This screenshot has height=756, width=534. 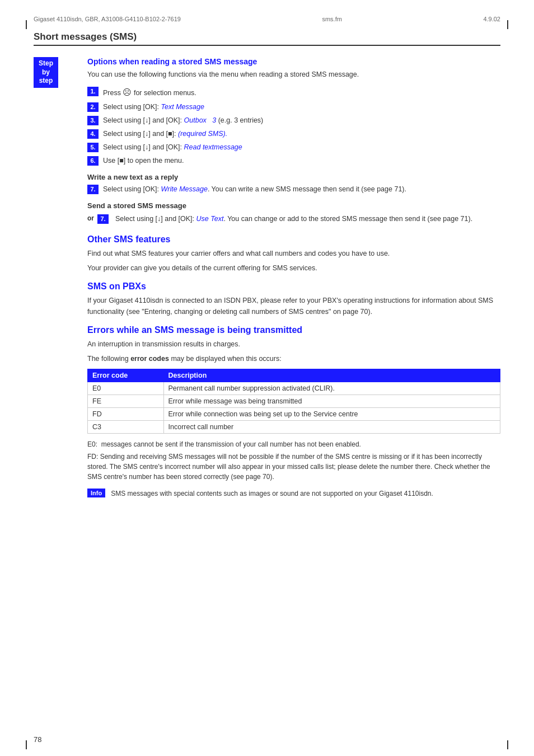 I want to click on send-stored-heading: Send a stored SMS message, so click(x=294, y=206).